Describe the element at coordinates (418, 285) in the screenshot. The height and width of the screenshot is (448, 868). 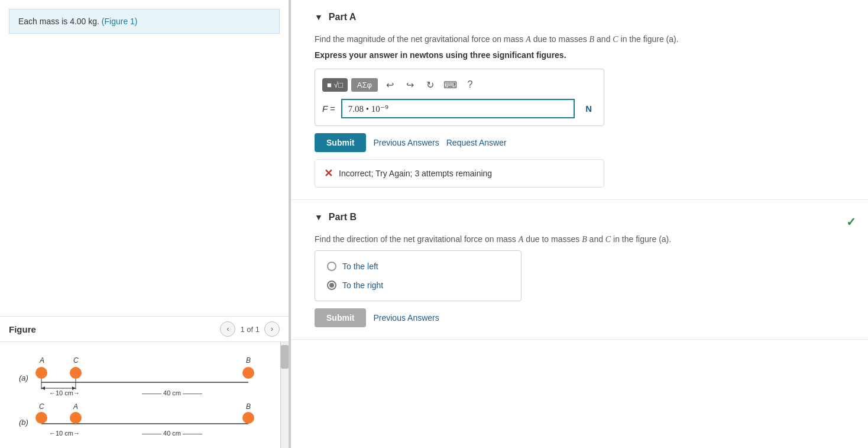
I see `part-b-option-right: To the right` at that location.